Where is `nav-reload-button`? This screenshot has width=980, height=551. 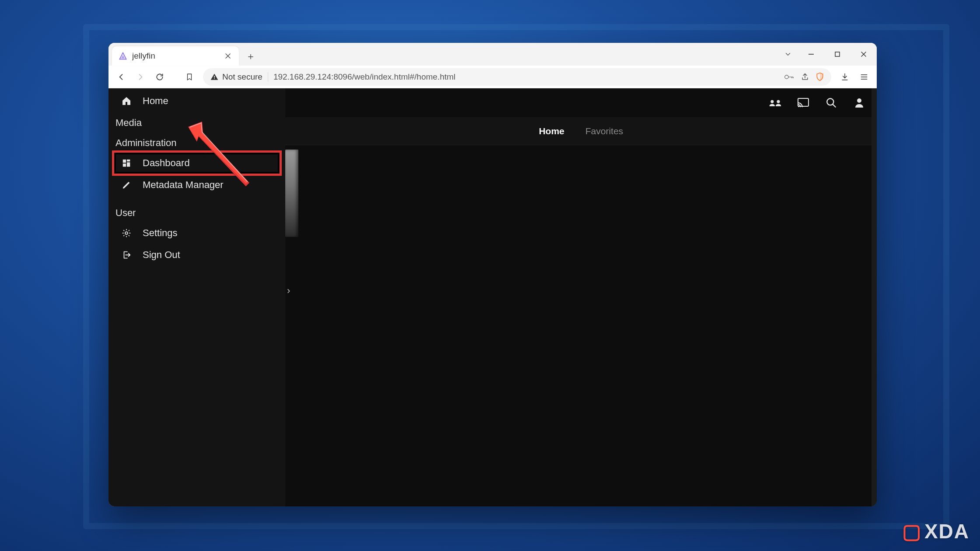
nav-reload-button is located at coordinates (160, 77).